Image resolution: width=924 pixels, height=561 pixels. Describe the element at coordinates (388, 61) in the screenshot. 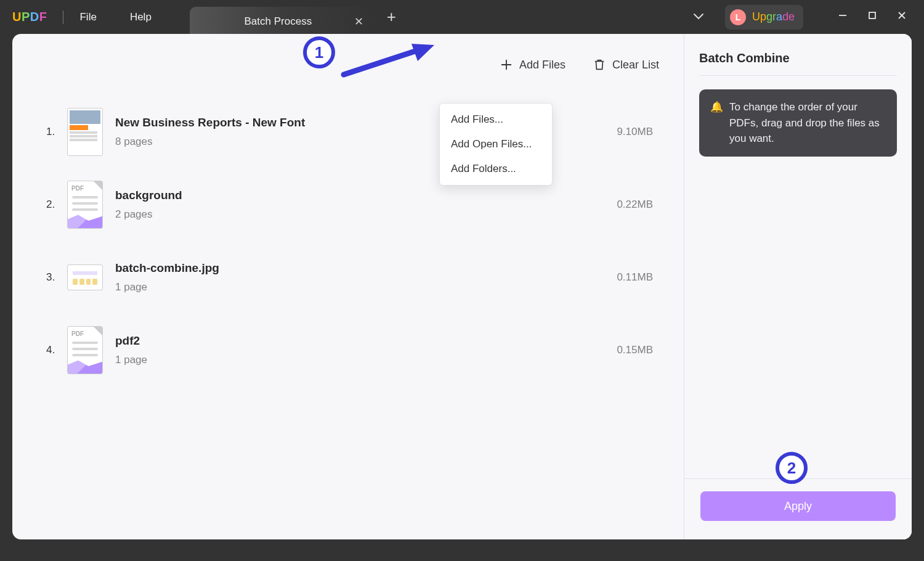

I see `annotation-arrow-icon` at that location.